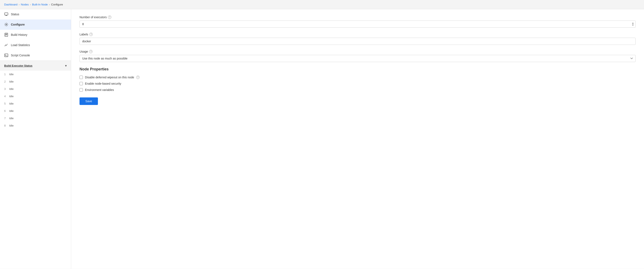  What do you see at coordinates (36, 45) in the screenshot?
I see `sidebar-item-load-statistics: Load Statistics` at bounding box center [36, 45].